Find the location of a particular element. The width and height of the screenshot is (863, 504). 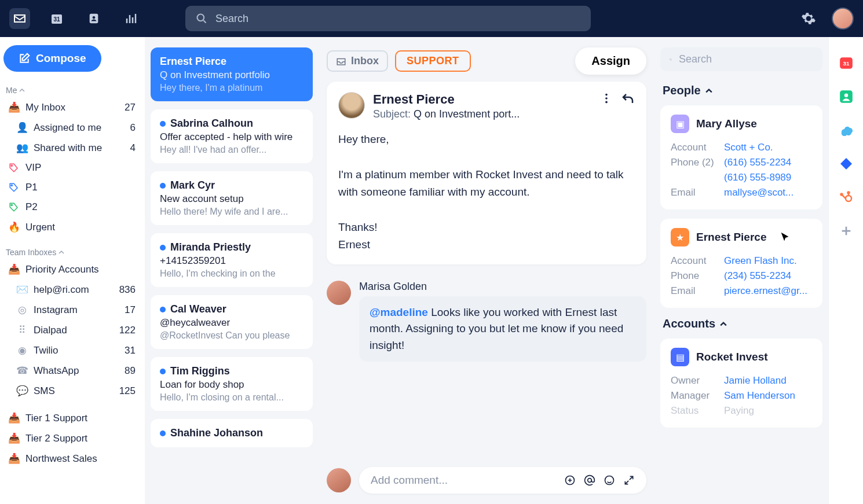

mention: @madeline is located at coordinates (398, 312).